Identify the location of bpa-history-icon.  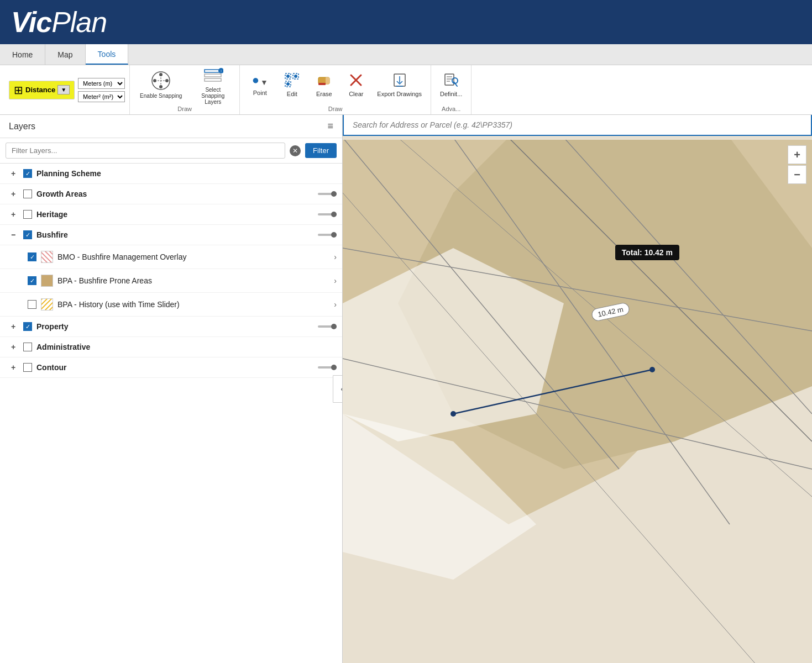
(47, 304).